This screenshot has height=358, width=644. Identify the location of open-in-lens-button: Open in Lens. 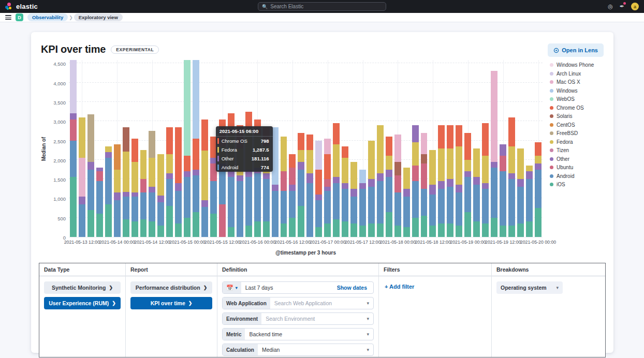
(576, 50).